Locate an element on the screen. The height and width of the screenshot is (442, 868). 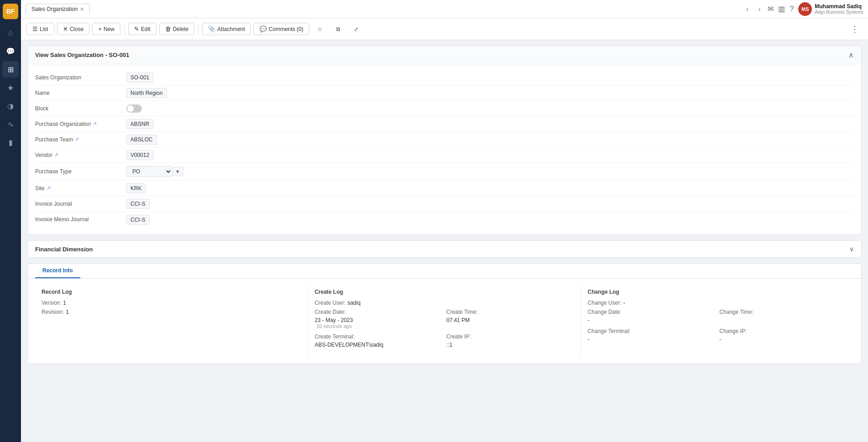
change-user-label: Change User: is located at coordinates (604, 303).